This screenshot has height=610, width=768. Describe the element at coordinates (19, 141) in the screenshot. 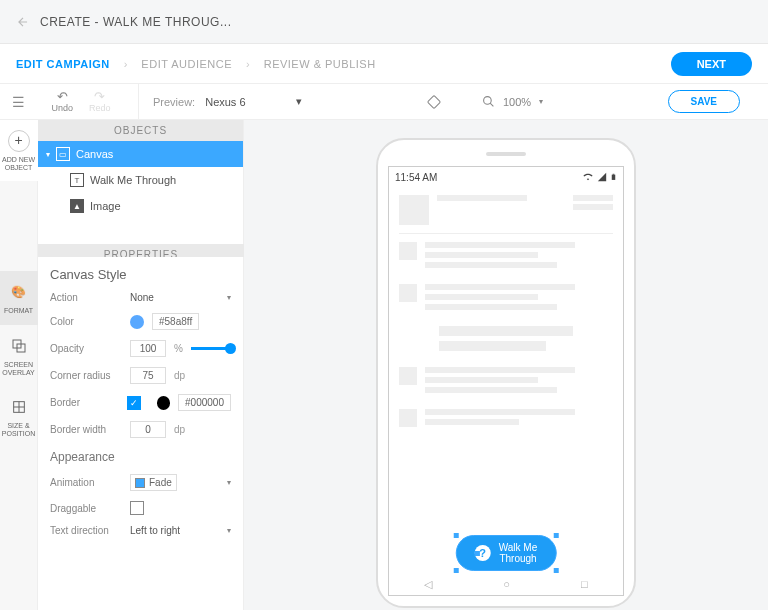

I see `plus-icon: +` at that location.